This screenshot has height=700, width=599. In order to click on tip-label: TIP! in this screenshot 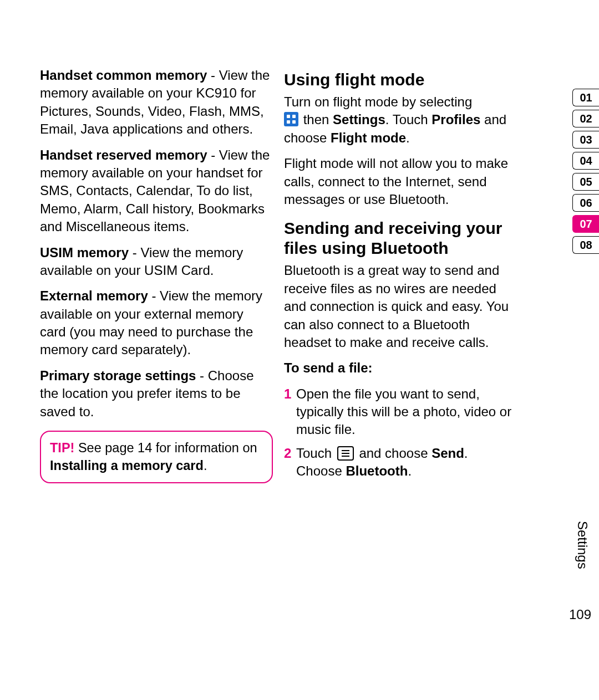, I will do `click(62, 448)`.